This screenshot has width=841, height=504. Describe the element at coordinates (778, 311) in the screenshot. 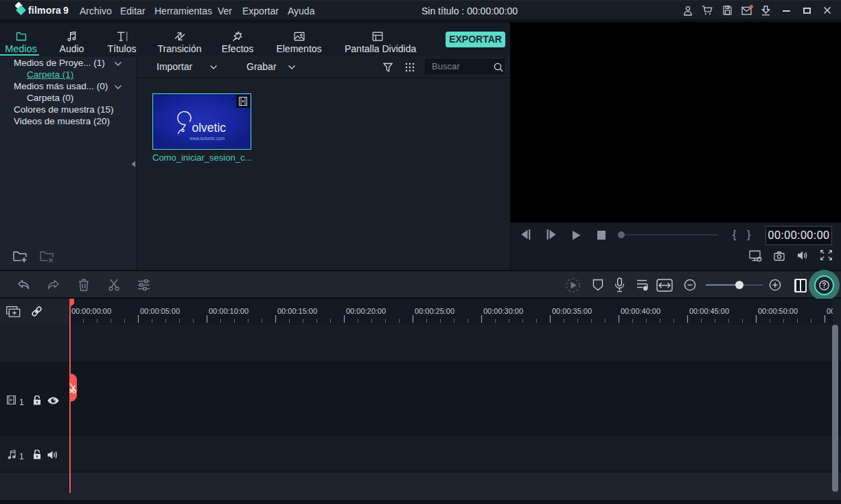

I see `svg-text: 00:00:50:00` at that location.